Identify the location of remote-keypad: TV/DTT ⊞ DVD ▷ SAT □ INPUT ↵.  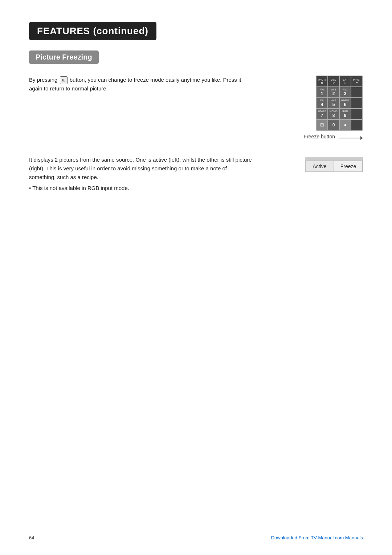
(339, 103).